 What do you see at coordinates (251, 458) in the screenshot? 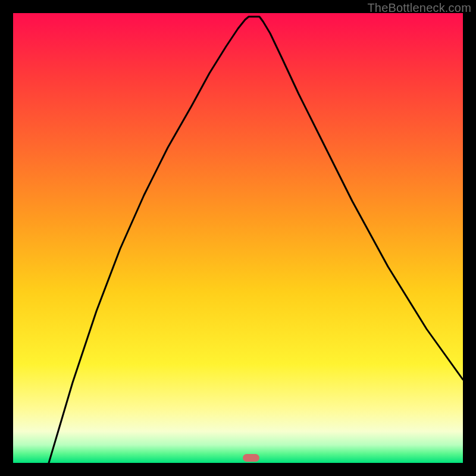
I see `optimum-marker` at bounding box center [251, 458].